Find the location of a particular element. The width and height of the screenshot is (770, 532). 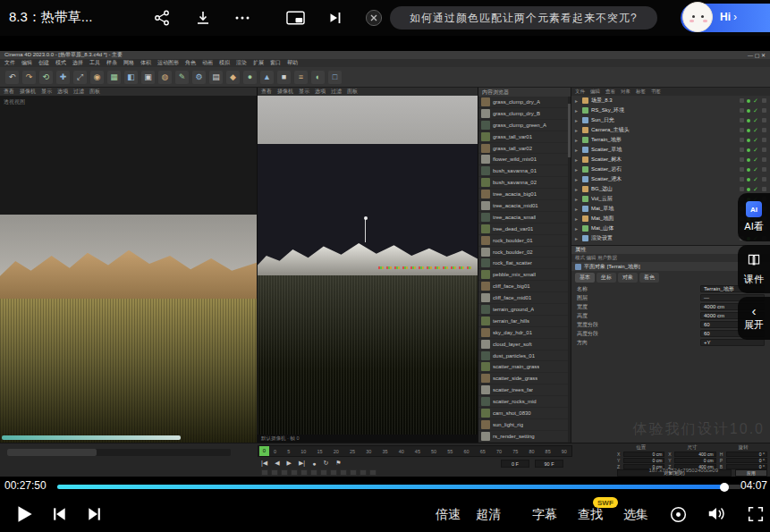

object-name: Vol_云层 is located at coordinates (664, 198).